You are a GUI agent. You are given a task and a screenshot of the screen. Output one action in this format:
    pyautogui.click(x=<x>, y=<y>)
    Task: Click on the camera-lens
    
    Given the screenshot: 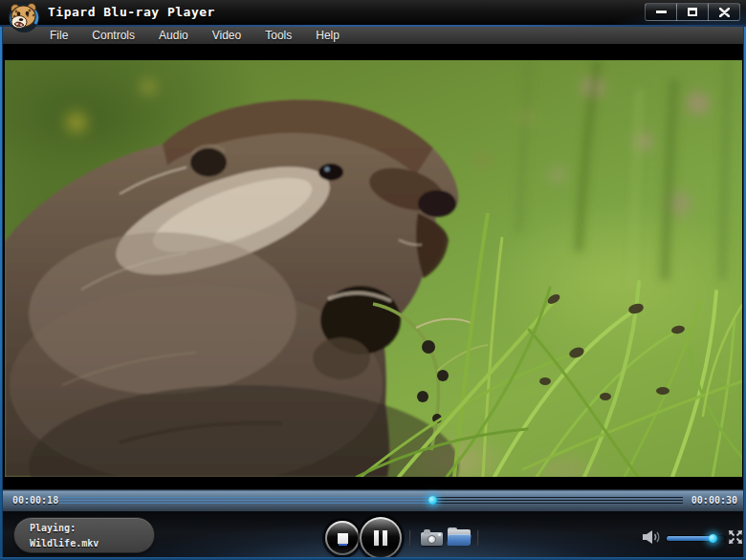 What is the action you would take?
    pyautogui.click(x=432, y=539)
    